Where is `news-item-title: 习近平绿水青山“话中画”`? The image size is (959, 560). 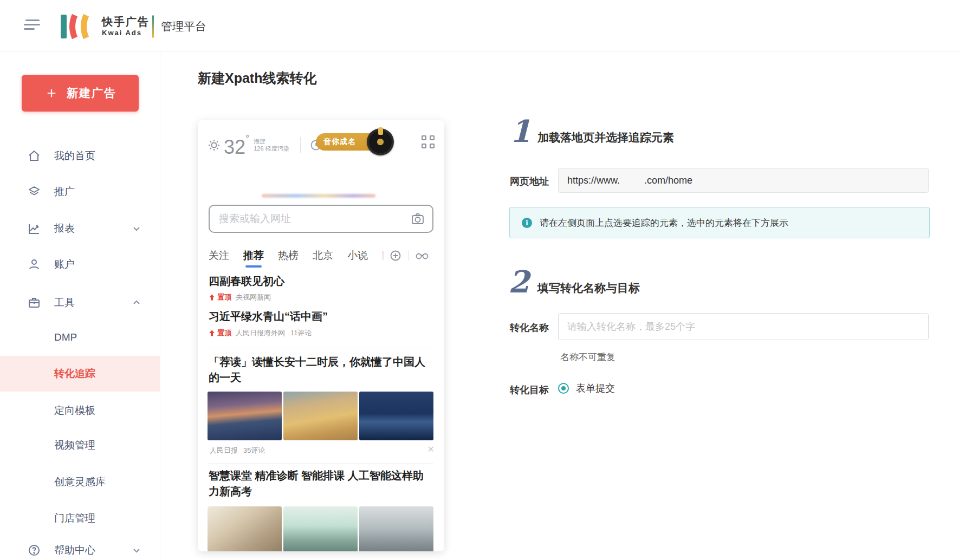
news-item-title: 习近平绿水青山“话中画” is located at coordinates (321, 316).